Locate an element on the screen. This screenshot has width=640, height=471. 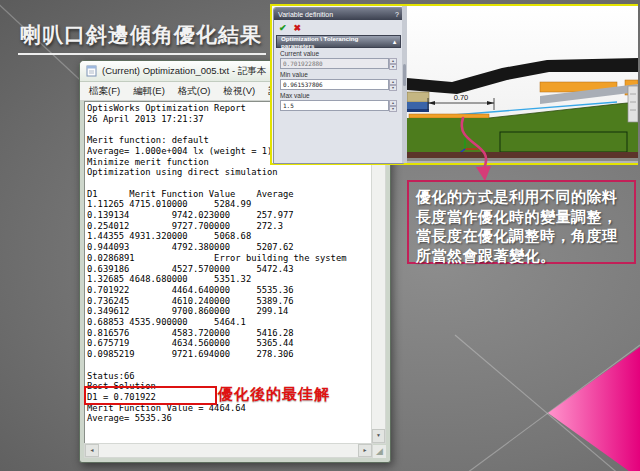
menu-item-file: 檔案(F) is located at coordinates (104, 92).